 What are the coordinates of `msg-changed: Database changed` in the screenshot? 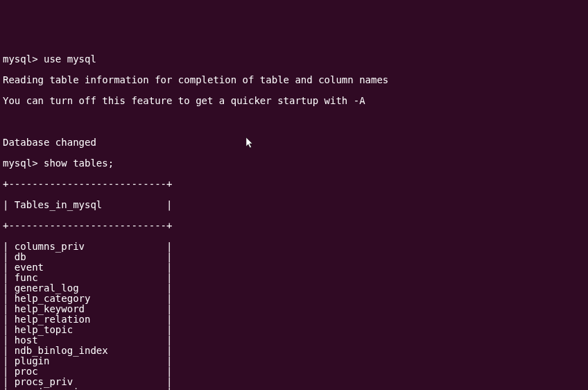 It's located at (294, 143).